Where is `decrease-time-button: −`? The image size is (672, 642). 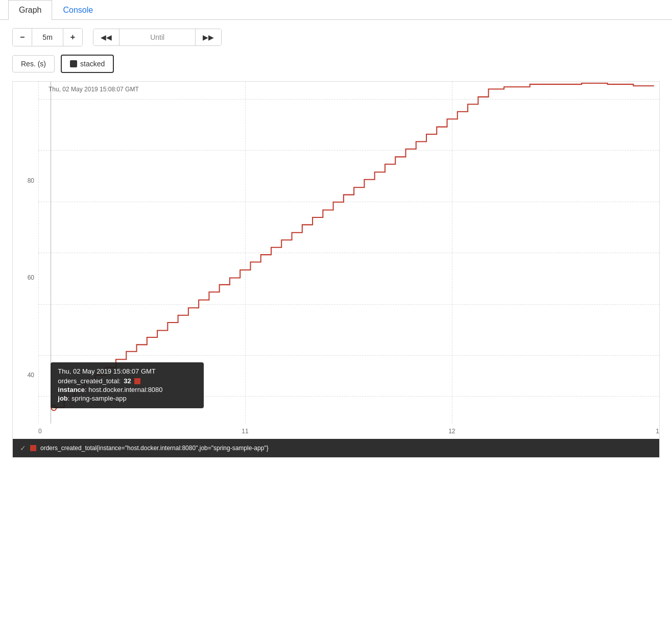 decrease-time-button: − is located at coordinates (22, 37).